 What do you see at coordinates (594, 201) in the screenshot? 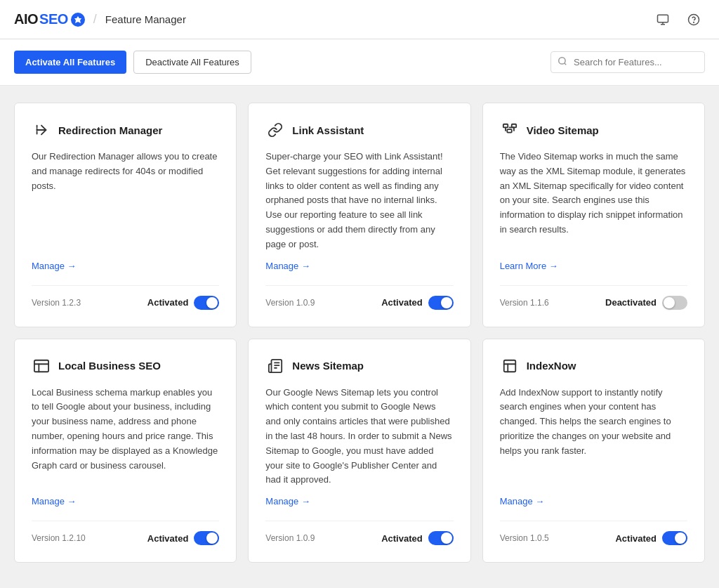
I see `card-description: The Video Sitemap works in much the same…` at bounding box center [594, 201].